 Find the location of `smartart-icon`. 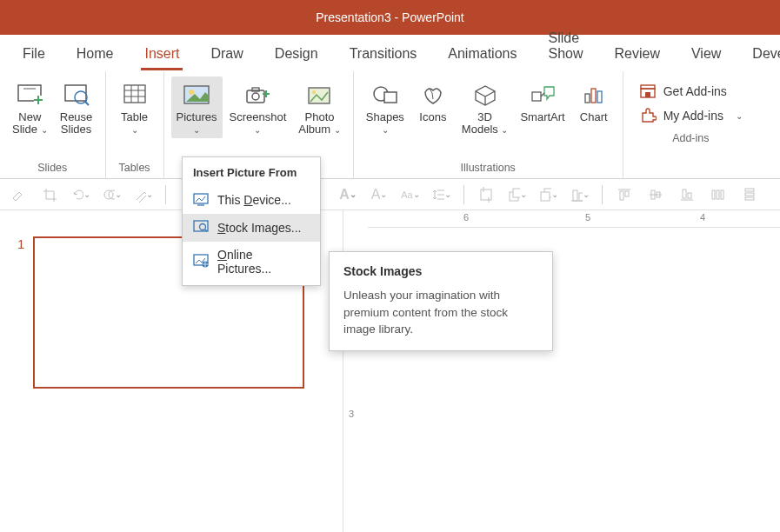

smartart-icon is located at coordinates (543, 95).